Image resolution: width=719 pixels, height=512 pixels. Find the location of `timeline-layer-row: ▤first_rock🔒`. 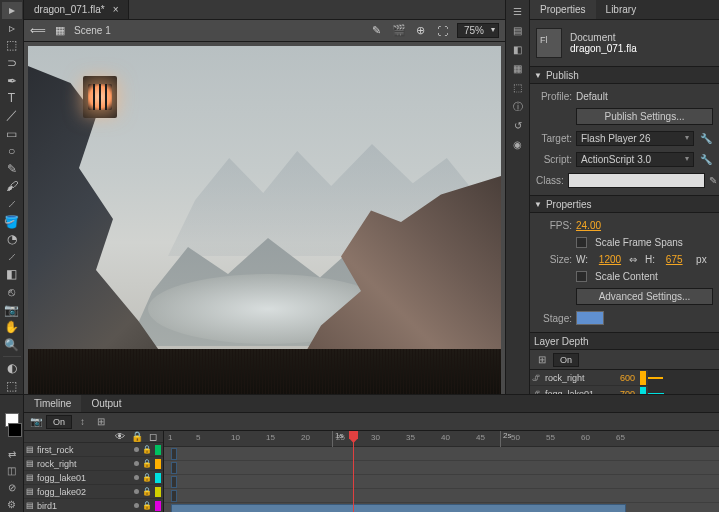

timeline-layer-row: ▤first_rock🔒 is located at coordinates (94, 450).